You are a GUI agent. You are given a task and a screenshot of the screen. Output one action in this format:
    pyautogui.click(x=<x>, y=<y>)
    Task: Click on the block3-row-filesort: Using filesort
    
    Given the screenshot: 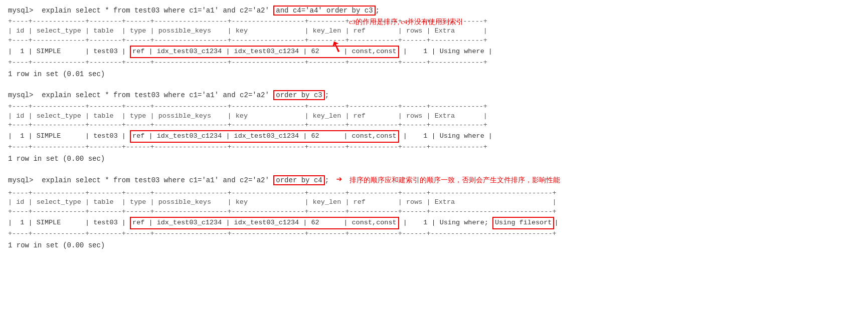 What is the action you would take?
    pyautogui.click(x=524, y=223)
    